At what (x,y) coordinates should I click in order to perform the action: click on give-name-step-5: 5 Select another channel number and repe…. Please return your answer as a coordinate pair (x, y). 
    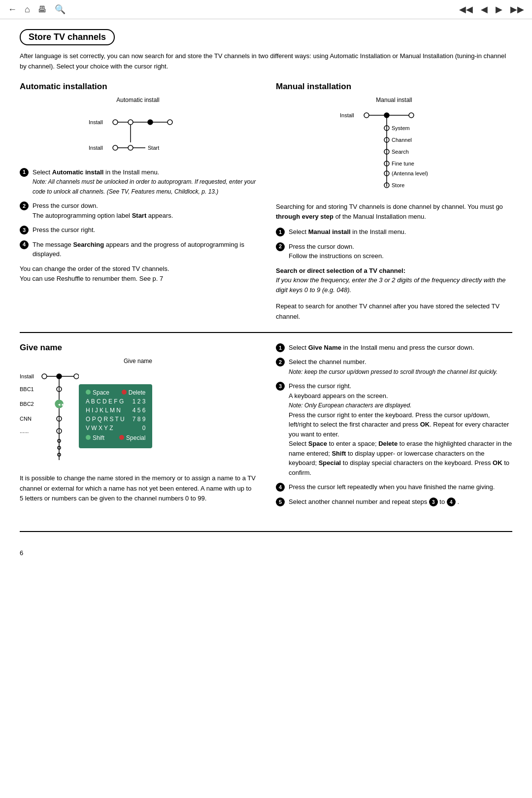
    Looking at the image, I should click on (394, 502).